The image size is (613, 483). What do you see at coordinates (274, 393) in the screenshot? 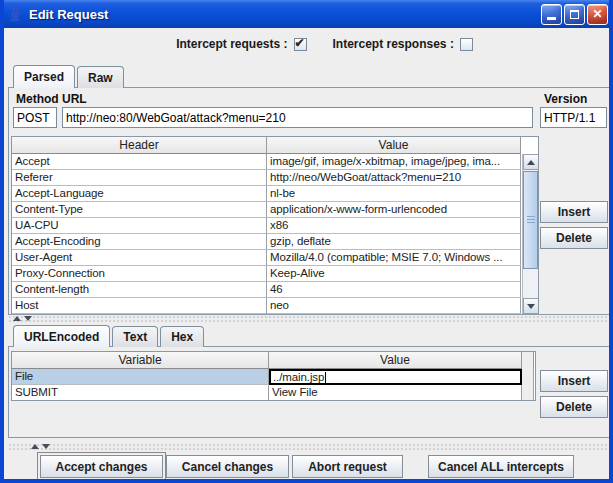
I see `table-row: SUBMIT View File` at bounding box center [274, 393].